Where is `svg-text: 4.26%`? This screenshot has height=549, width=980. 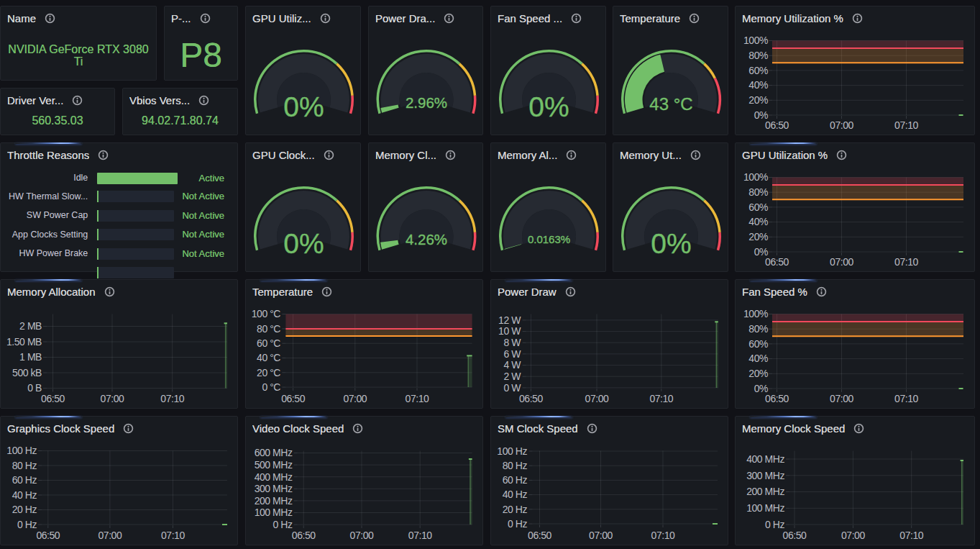 svg-text: 4.26% is located at coordinates (426, 239).